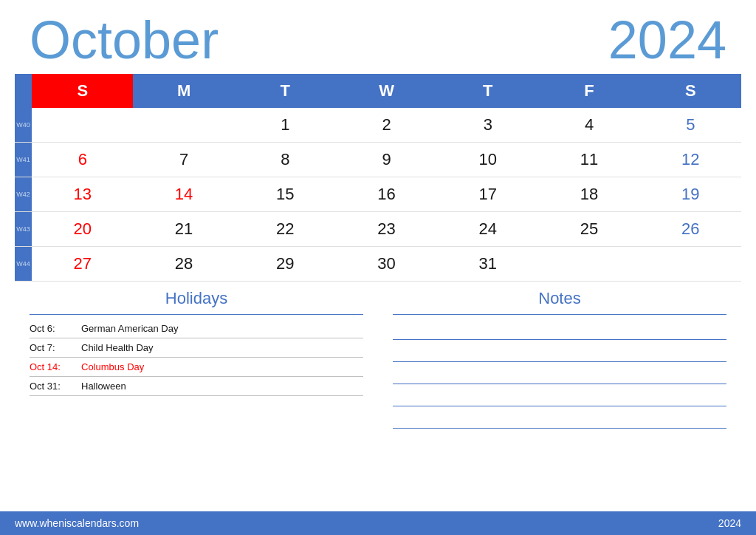 This screenshot has width=756, height=535. What do you see at coordinates (83, 265) in the screenshot?
I see `calendar-day: 27` at bounding box center [83, 265].